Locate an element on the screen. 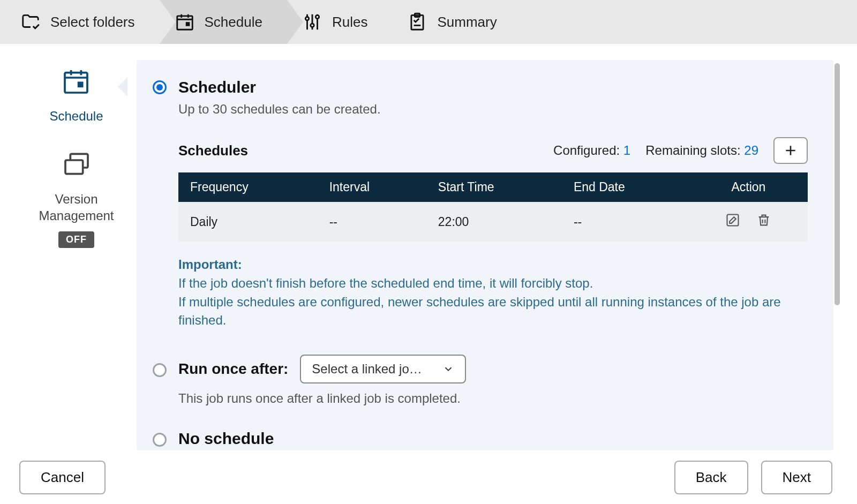 This screenshot has width=857, height=504. col-start-time: Start Time is located at coordinates (494, 187).